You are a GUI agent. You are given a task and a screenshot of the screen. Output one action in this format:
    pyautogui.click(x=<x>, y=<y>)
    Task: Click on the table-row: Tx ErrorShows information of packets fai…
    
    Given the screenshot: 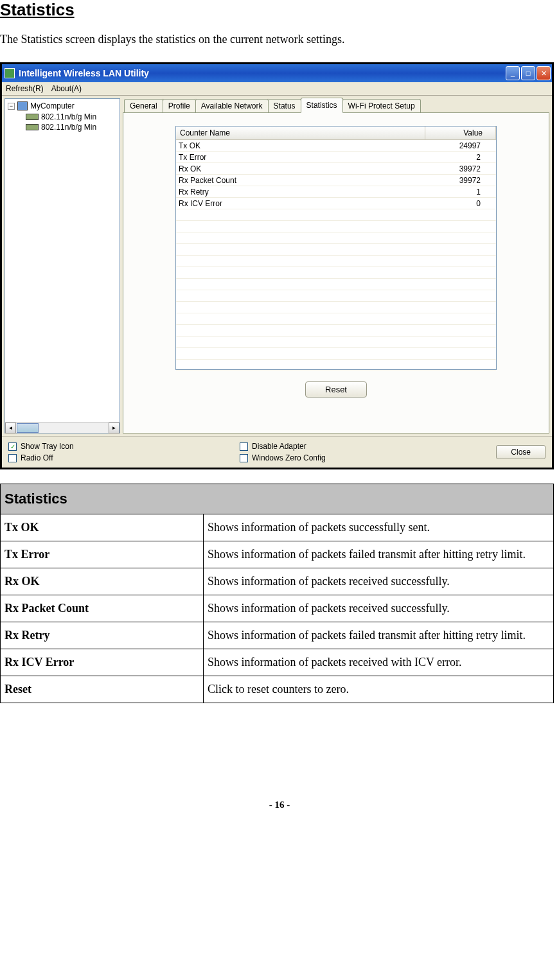 What is the action you would take?
    pyautogui.click(x=278, y=555)
    